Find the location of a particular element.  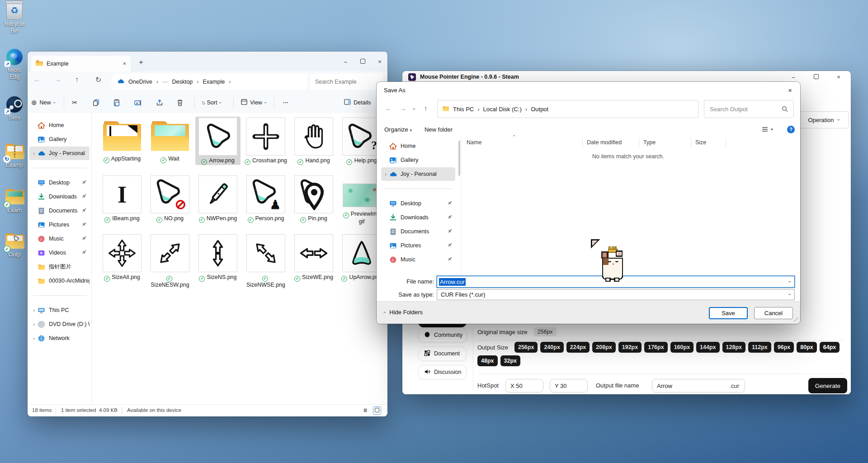

rename-icon: A is located at coordinates (138, 103).